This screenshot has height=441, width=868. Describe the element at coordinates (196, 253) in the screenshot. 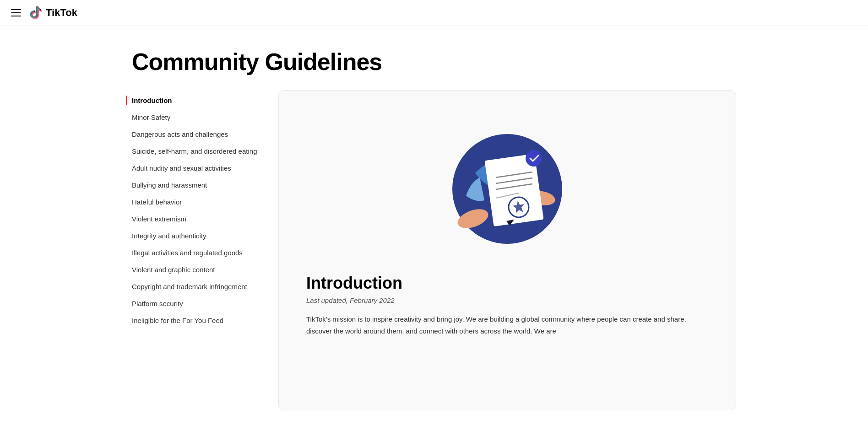

I see `sidebar-link-illegal-activities: Illegal activities and regulated goods` at that location.